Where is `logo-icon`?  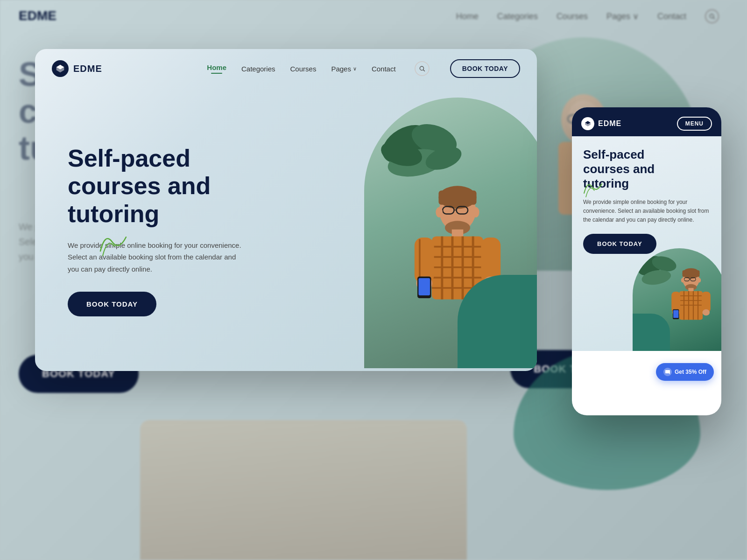 logo-icon is located at coordinates (60, 69).